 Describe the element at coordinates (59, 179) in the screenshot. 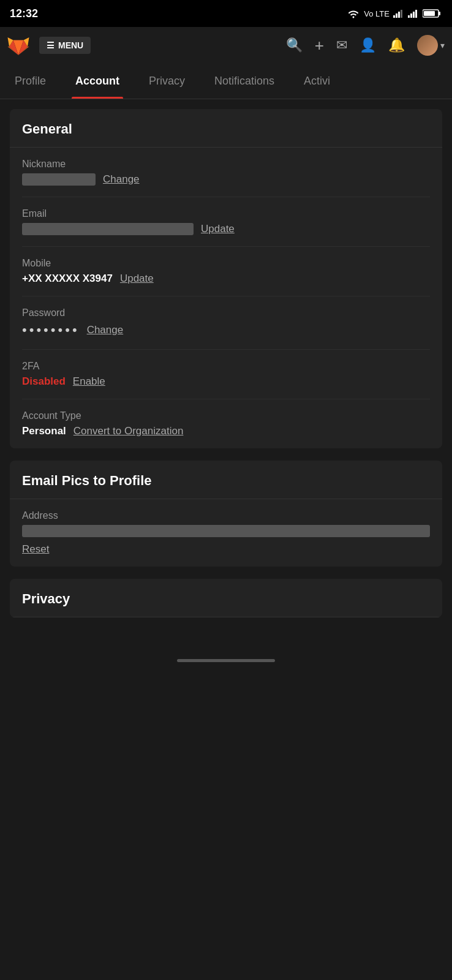

I see `nickname-value` at that location.